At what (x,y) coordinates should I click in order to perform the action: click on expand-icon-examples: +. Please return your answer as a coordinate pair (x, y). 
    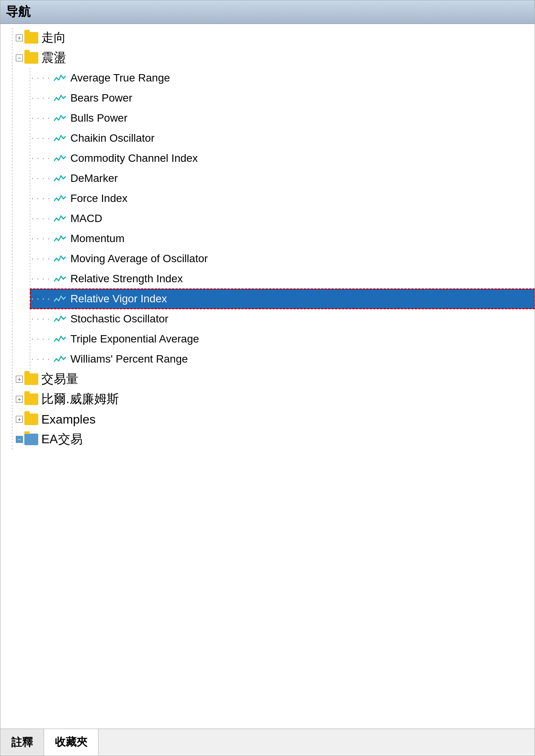
    Looking at the image, I should click on (19, 419).